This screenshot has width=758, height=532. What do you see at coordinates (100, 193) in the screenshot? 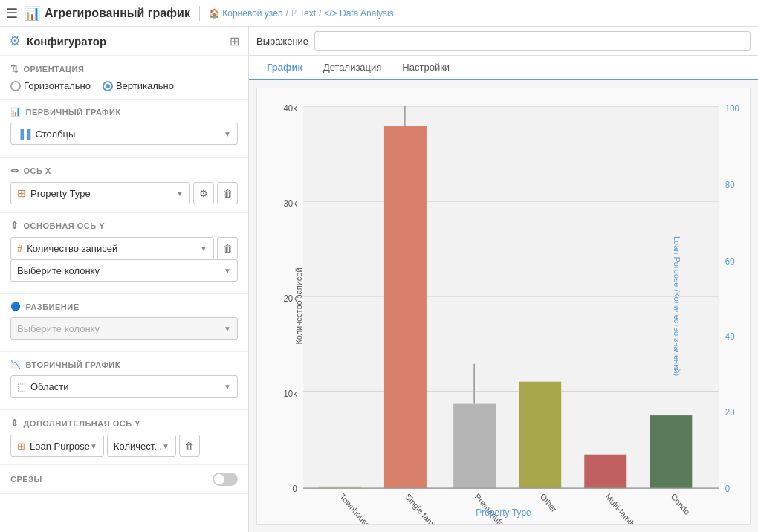
I see `axis-x-dropdown: ⊞ Property Type ▼` at bounding box center [100, 193].